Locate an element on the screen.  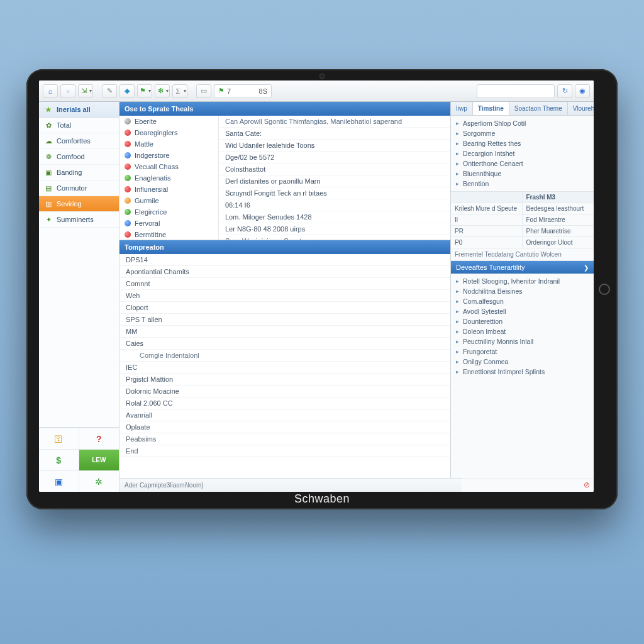
toolbar-btn-flag: ⚑ is located at coordinates (145, 91).